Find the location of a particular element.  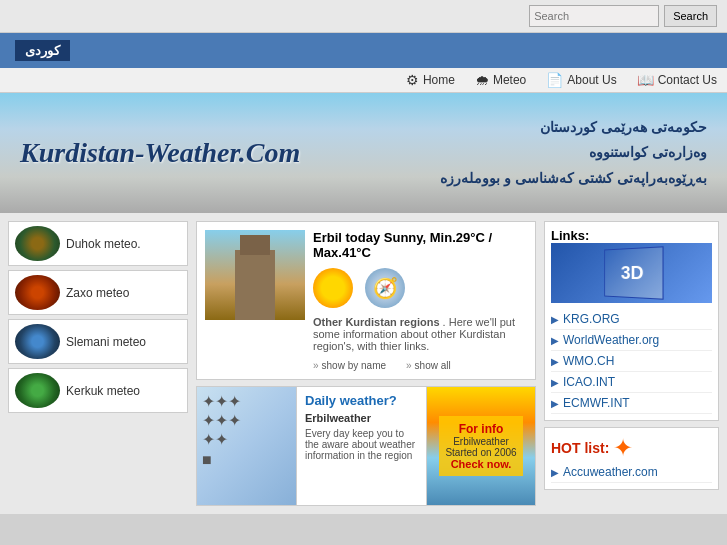

kurdish-label: كوردى is located at coordinates (42, 50).